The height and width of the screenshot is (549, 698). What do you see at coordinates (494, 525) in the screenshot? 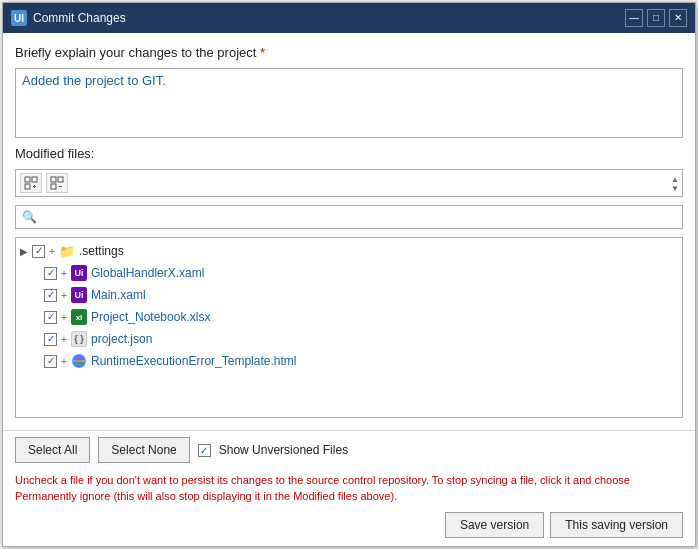
I see `save-version-button: Save version` at bounding box center [494, 525].